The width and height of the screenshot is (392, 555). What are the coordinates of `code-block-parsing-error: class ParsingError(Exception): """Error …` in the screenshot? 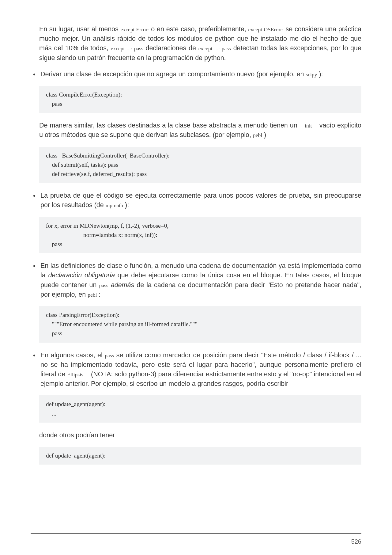 It's located at (200, 324).